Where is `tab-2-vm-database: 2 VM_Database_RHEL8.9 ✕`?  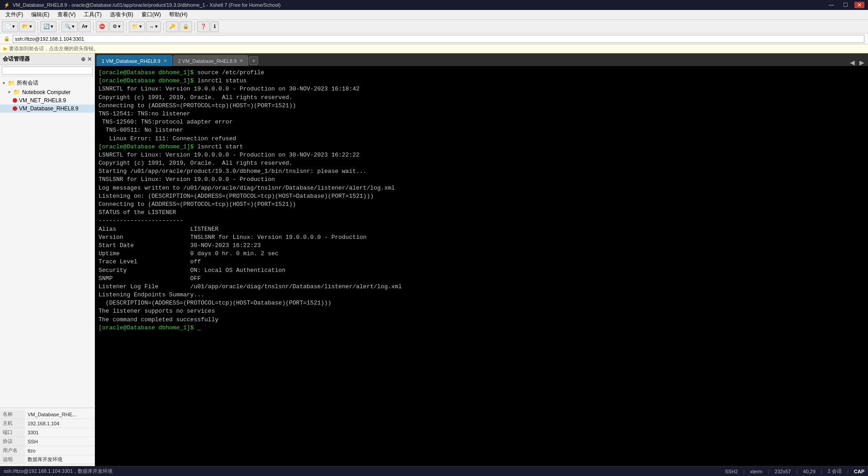
tab-2-vm-database: 2 VM_Database_RHEL8.9 ✕ is located at coordinates (211, 61).